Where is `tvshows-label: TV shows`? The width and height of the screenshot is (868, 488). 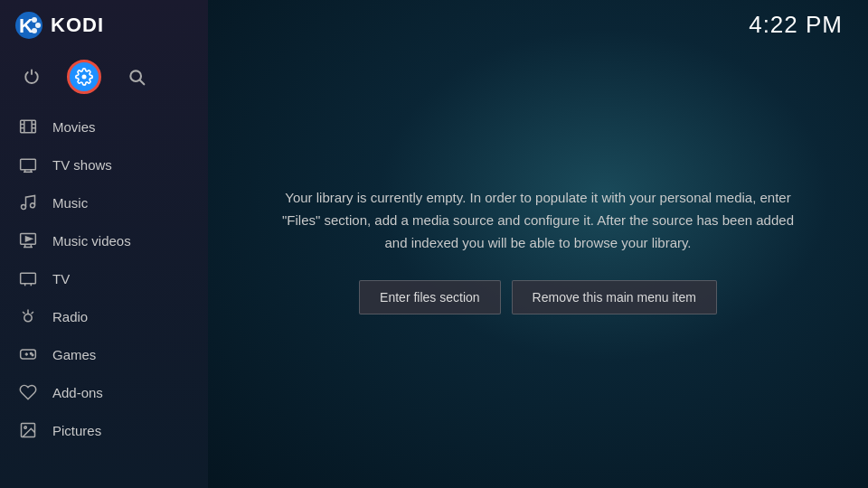
tvshows-label: TV shows is located at coordinates (82, 164).